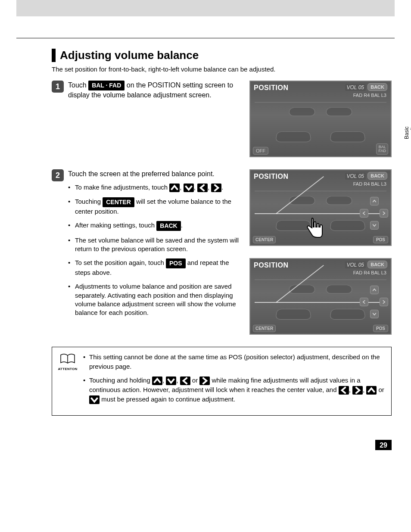 The height and width of the screenshot is (532, 411). Describe the element at coordinates (68, 369) in the screenshot. I see `attention-label: ATTENTON` at that location.